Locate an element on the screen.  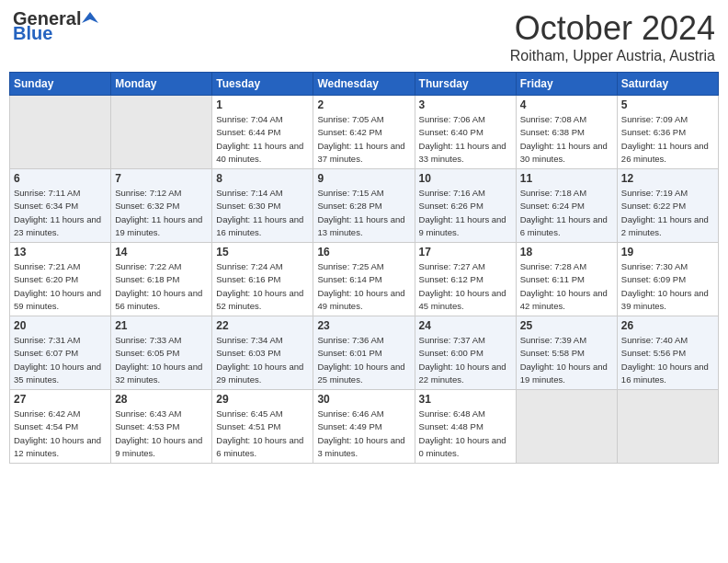
day-info-line: Daylight: 11 hours and 40 minutes. is located at coordinates (263, 153).